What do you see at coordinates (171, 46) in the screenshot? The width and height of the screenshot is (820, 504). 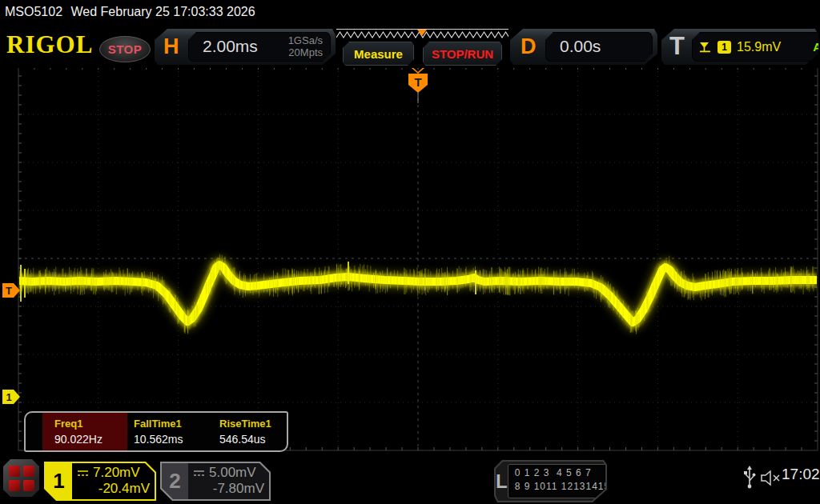 I see `horizontal-label: H` at bounding box center [171, 46].